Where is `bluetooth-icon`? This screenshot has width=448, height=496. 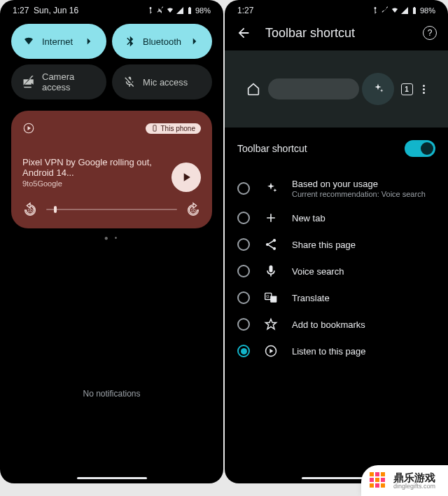
bluetooth-icon is located at coordinates (130, 41).